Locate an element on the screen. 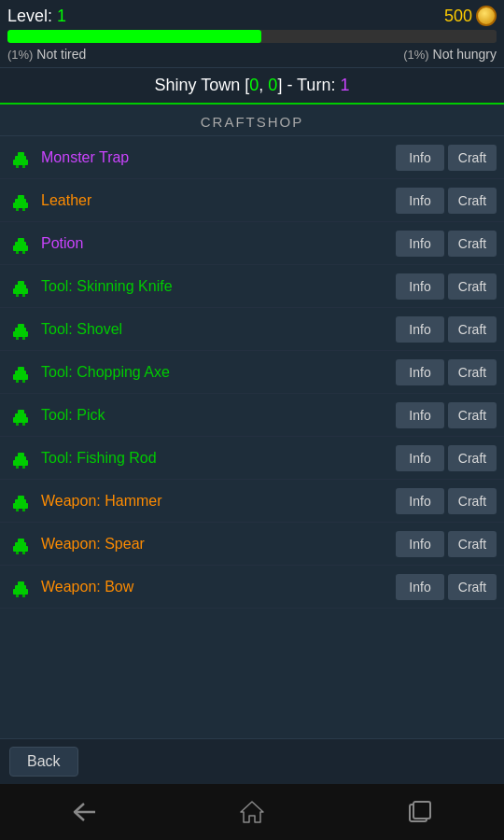 Image resolution: width=504 pixels, height=840 pixels. coord-x: 0 is located at coordinates (254, 85).